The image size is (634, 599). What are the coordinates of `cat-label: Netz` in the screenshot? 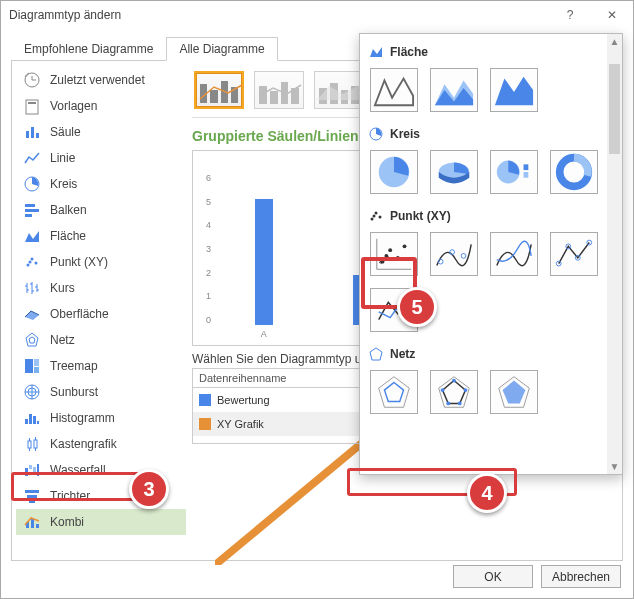 It's located at (402, 354).